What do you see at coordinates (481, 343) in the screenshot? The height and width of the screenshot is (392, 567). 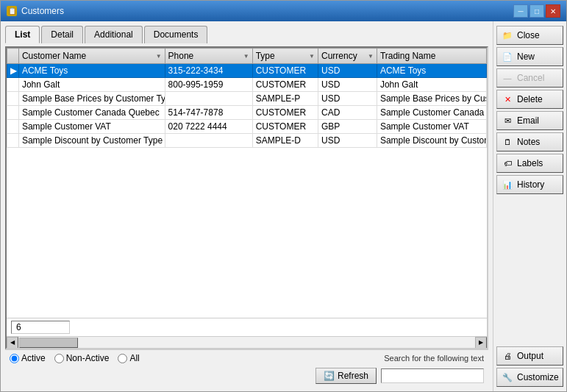 I see `scroll-right-button: ▶` at bounding box center [481, 343].